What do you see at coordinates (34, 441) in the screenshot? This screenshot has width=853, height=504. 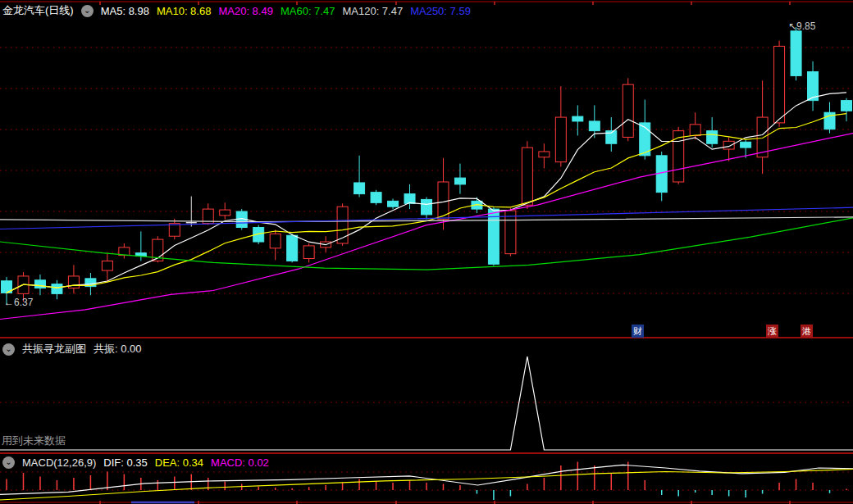 I see `future-data-watermark: 用到未来数据` at bounding box center [34, 441].